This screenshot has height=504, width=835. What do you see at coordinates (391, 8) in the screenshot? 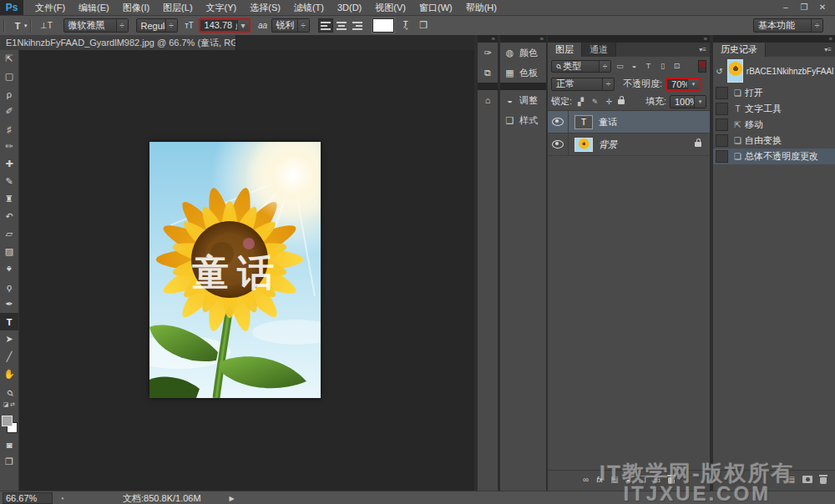
I see `menu-view: 视图(V)` at bounding box center [391, 8].